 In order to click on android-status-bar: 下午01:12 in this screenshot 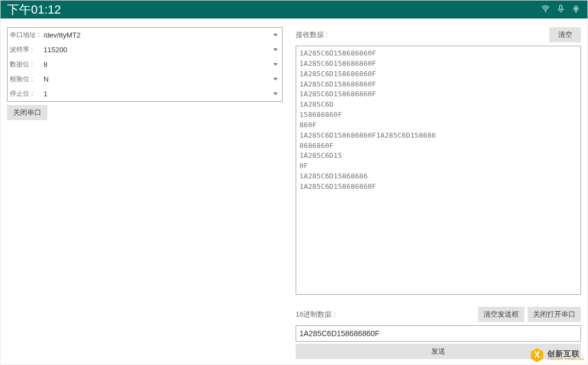, I will do `click(294, 10)`.